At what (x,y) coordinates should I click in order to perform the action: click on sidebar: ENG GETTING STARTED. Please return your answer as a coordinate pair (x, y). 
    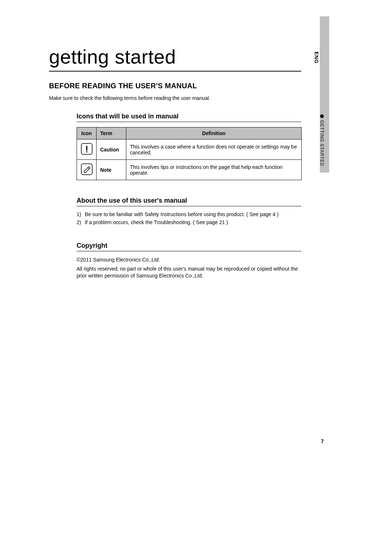
    Looking at the image, I should click on (319, 110).